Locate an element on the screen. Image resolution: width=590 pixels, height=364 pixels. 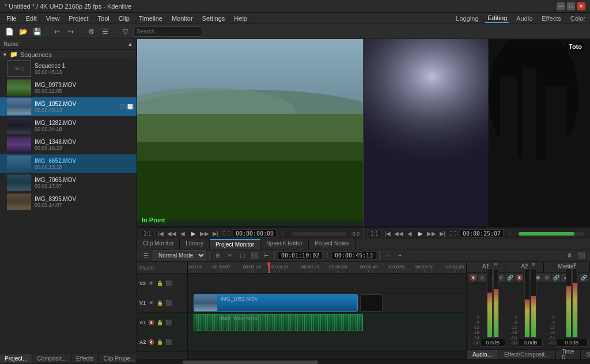
a1-link: 🔗 is located at coordinates (510, 278).